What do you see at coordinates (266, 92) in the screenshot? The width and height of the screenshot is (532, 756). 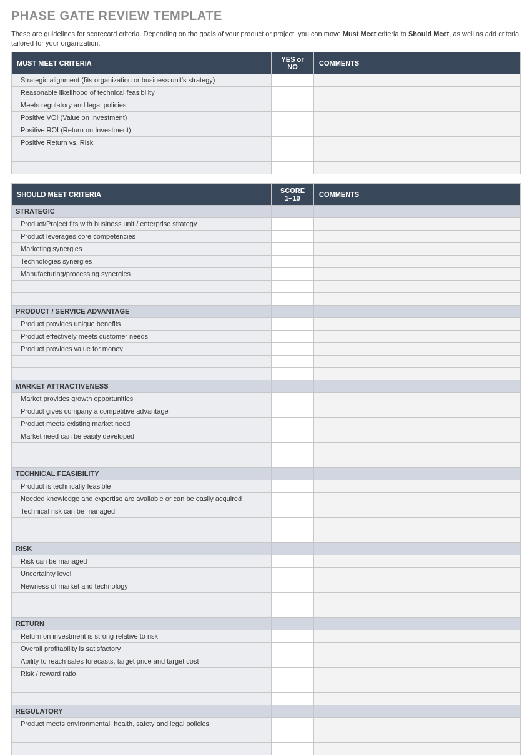 I see `criteria-row: Reasonable likelihood of technical feasi…` at bounding box center [266, 92].